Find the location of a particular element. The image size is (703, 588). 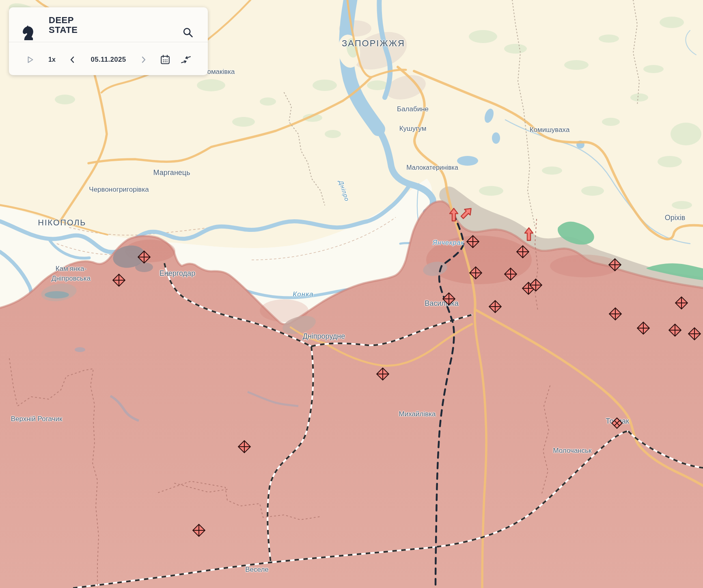

brand-line2: STATE is located at coordinates (63, 30).